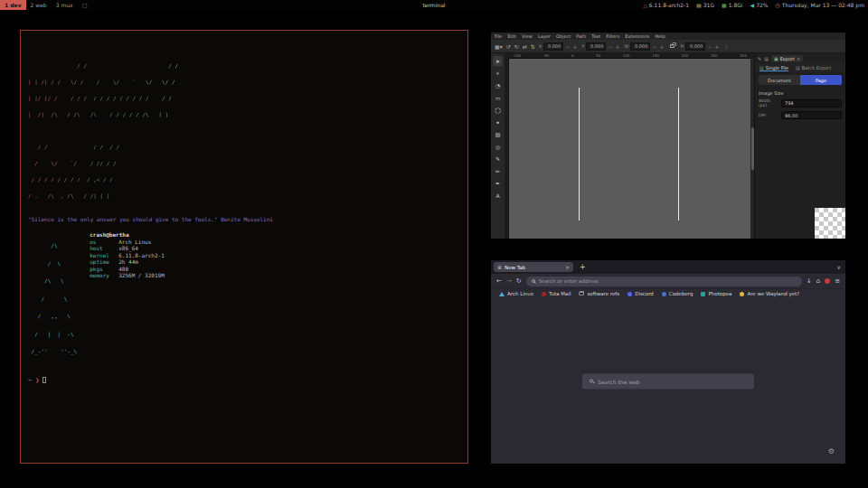 Image resolution: width=868 pixels, height=488 pixels. I want to click on x-spinbox: X 0.000 − +, so click(559, 47).